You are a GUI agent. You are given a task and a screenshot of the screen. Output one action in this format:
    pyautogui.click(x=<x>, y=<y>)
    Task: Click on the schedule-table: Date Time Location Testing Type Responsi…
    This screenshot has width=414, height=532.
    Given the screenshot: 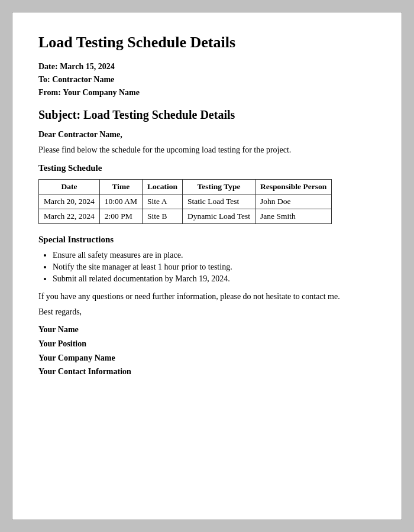 What is the action you would take?
    pyautogui.click(x=185, y=202)
    